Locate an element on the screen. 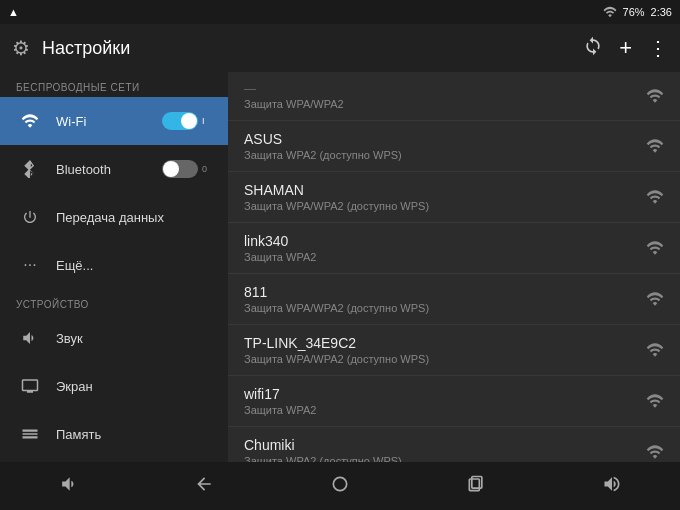 Image resolution: width=680 pixels, height=510 pixels. status-right: 76% 2:36 is located at coordinates (638, 12).